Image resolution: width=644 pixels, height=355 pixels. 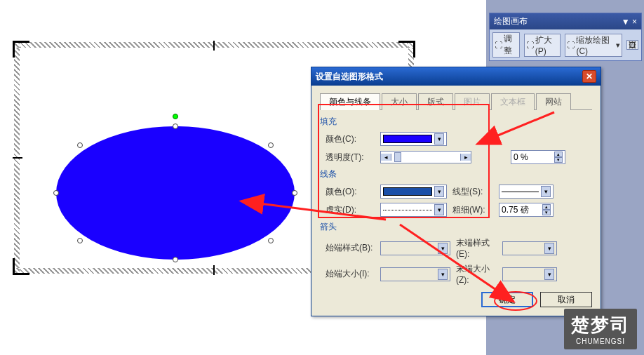 What do you see at coordinates (271, 241) in the screenshot?
I see `resize-handle-se` at bounding box center [271, 241].